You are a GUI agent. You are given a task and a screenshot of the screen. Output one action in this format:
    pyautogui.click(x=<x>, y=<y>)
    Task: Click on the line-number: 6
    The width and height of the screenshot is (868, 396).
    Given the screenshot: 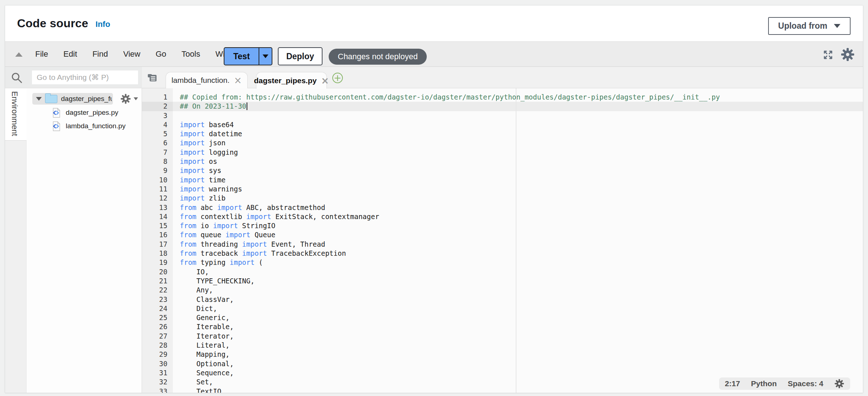 What is the action you would take?
    pyautogui.click(x=158, y=143)
    